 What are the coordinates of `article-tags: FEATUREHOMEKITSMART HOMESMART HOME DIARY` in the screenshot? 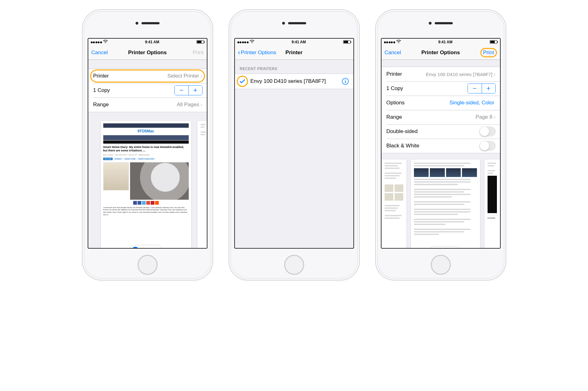 It's located at (146, 159).